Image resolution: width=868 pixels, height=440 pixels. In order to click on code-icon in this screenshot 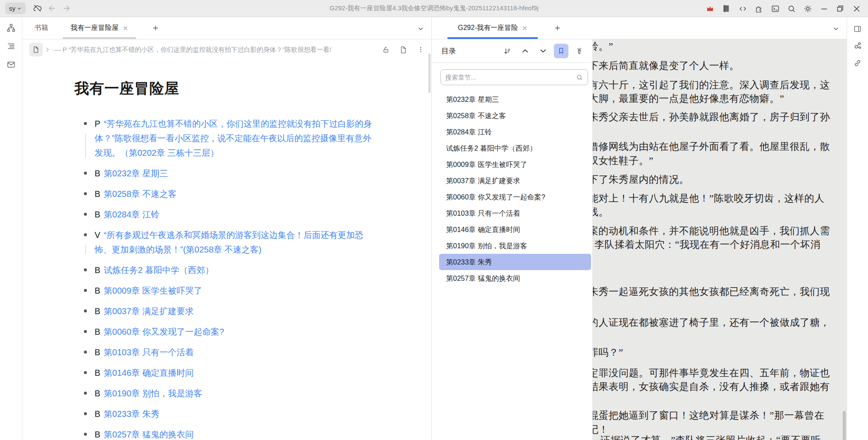, I will do `click(743, 9)`.